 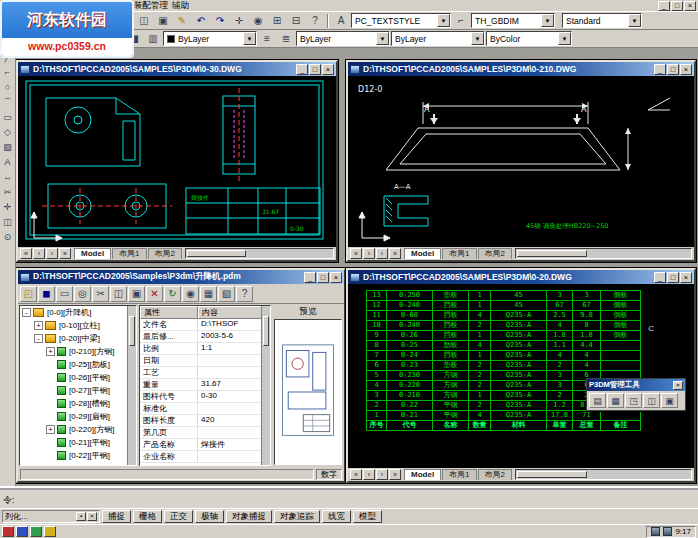 I want to click on help-icon: ?, so click(x=315, y=21).